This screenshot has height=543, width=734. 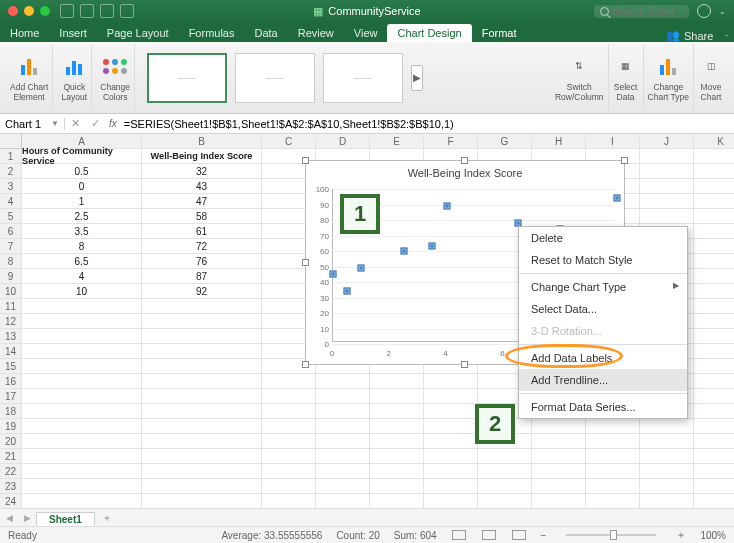 What do you see at coordinates (27, 518) in the screenshot?
I see `sheet-nav-next-icon: ▶` at bounding box center [27, 518].